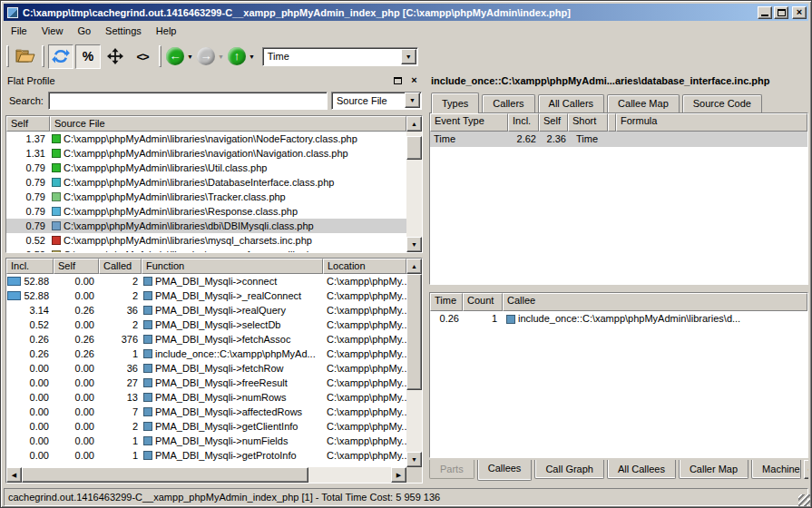 The width and height of the screenshot is (812, 508). Describe the element at coordinates (446, 302) in the screenshot. I see `column-header-time: Time` at that location.